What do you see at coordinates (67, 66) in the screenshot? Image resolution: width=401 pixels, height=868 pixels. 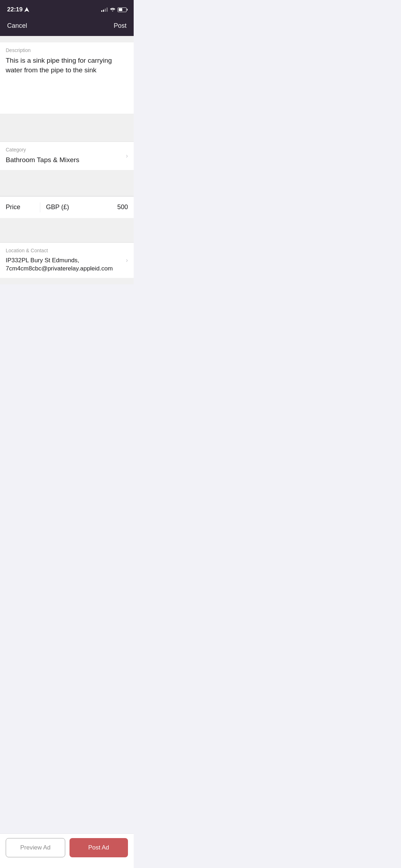 I see `description-value: This is a sink pipe thing for carrying w…` at bounding box center [67, 66].